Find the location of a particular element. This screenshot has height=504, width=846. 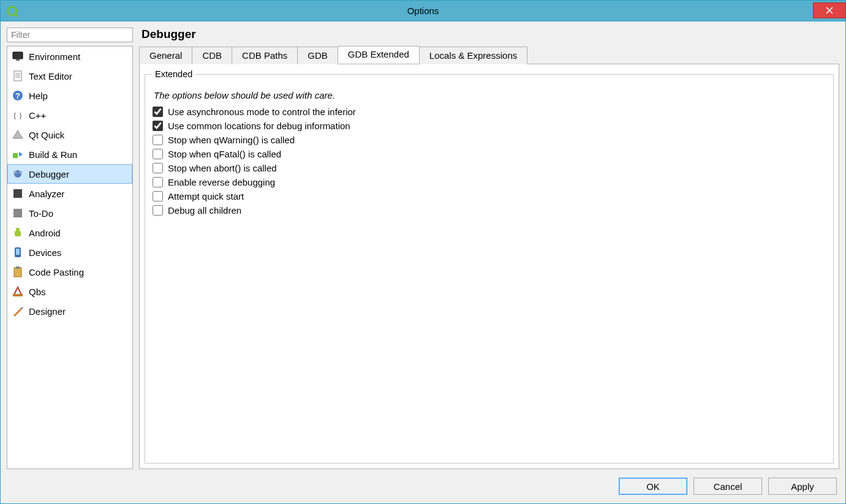

doc-icon is located at coordinates (18, 76).